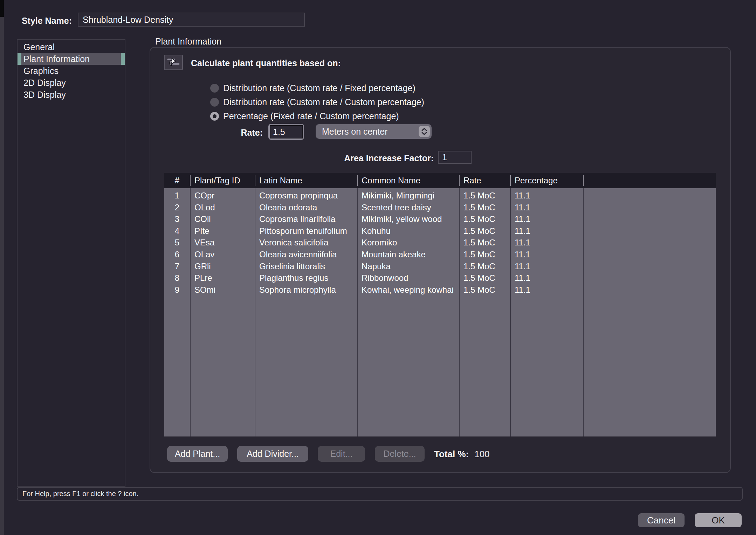 This screenshot has width=756, height=535. Describe the element at coordinates (292, 266) in the screenshot. I see `cell-latin-name: Griselinia littoralis` at that location.